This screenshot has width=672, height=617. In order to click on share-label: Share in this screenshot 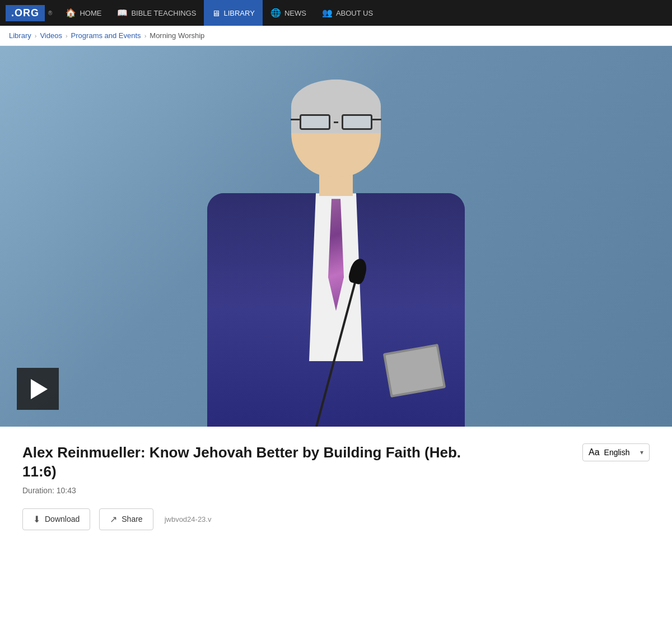, I will do `click(132, 519)`.